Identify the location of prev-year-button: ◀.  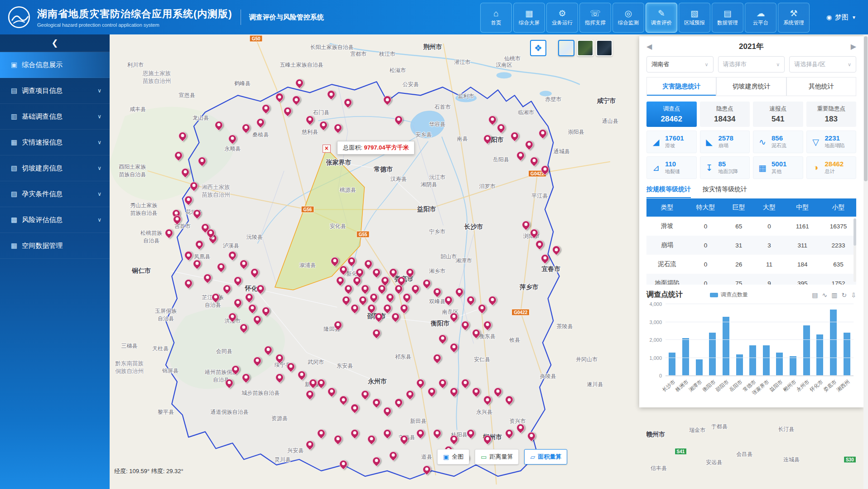
(649, 46).